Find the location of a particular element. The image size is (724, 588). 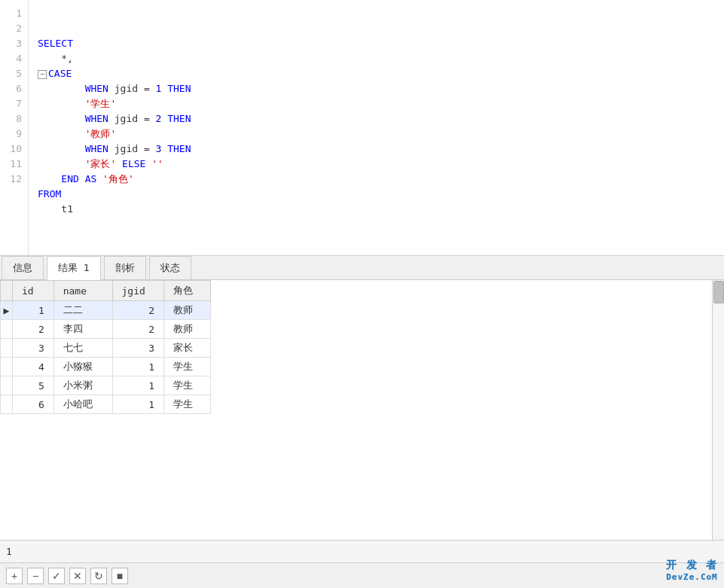

table-cell: 小哈吧 is located at coordinates (83, 405).